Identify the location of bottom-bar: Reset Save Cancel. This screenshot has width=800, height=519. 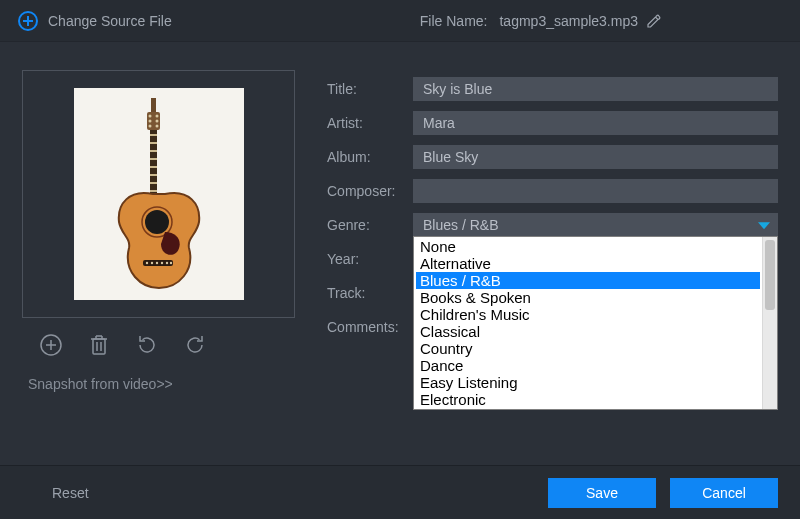
(400, 492).